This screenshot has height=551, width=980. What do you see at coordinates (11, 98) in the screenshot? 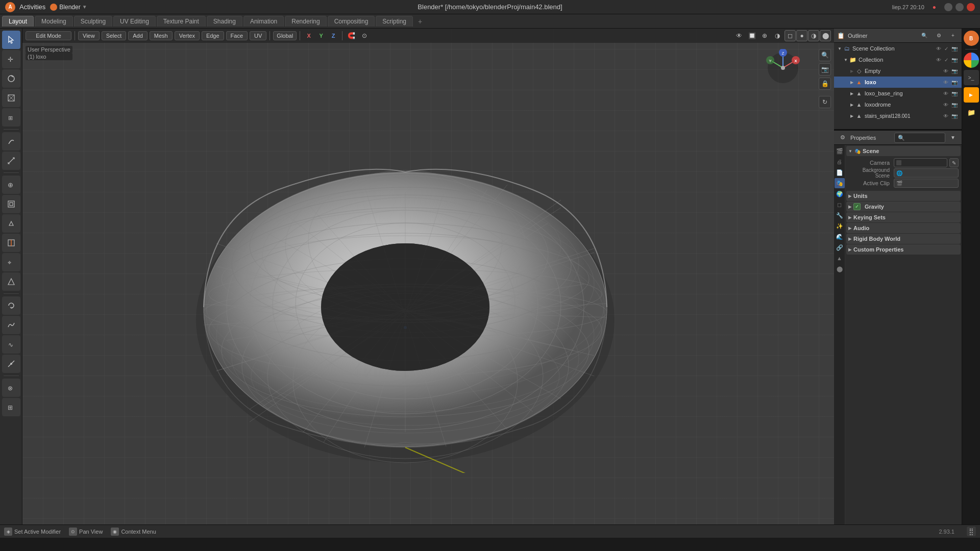
I see `scale-tool` at bounding box center [11, 98].